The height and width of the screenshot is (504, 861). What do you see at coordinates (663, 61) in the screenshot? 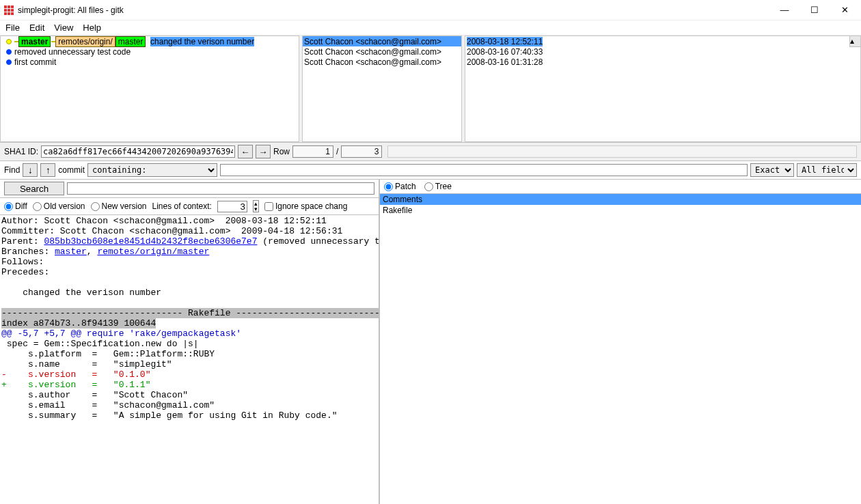
I see `date-row: 2008-03-16 01:31:28` at bounding box center [663, 61].